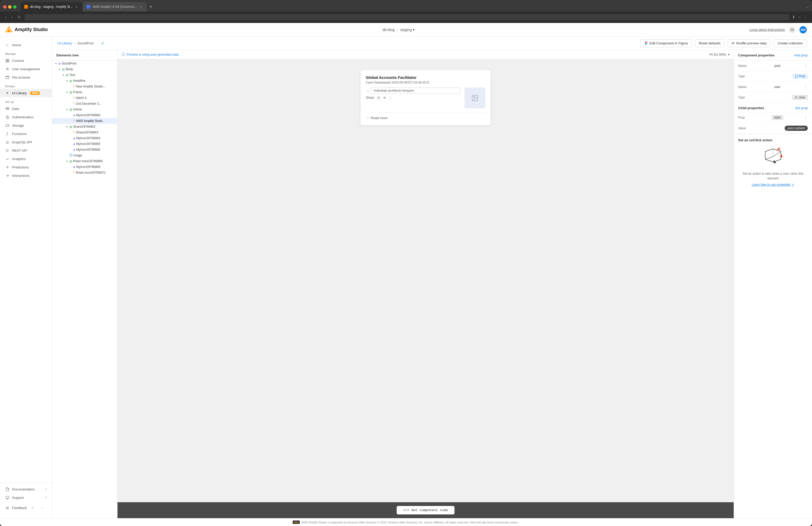 Image resolution: width=812 pixels, height=526 pixels. Describe the element at coordinates (26, 77) in the screenshot. I see `sidebar-item-file-browser: File browser` at that location.